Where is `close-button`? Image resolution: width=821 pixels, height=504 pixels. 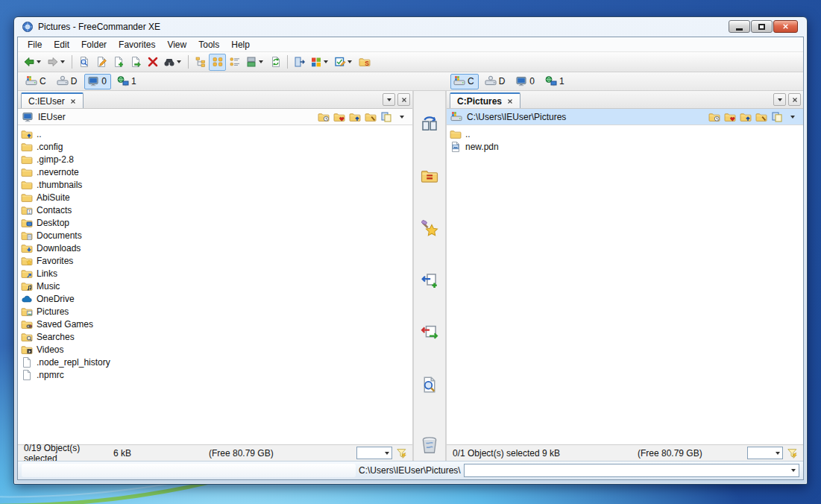
close-button is located at coordinates (786, 27).